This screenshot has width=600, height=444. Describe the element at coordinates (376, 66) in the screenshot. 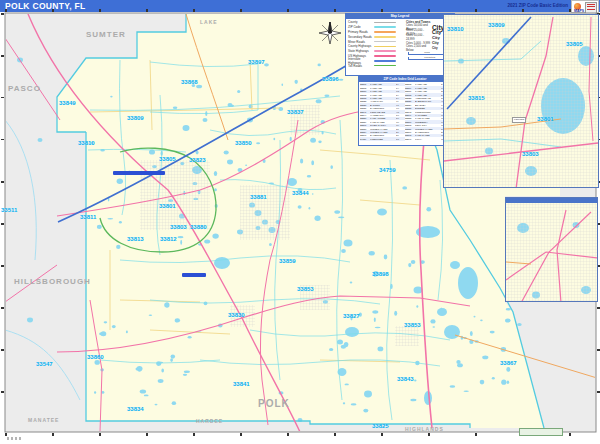

I see `legend-row: Toll Roads` at that location.